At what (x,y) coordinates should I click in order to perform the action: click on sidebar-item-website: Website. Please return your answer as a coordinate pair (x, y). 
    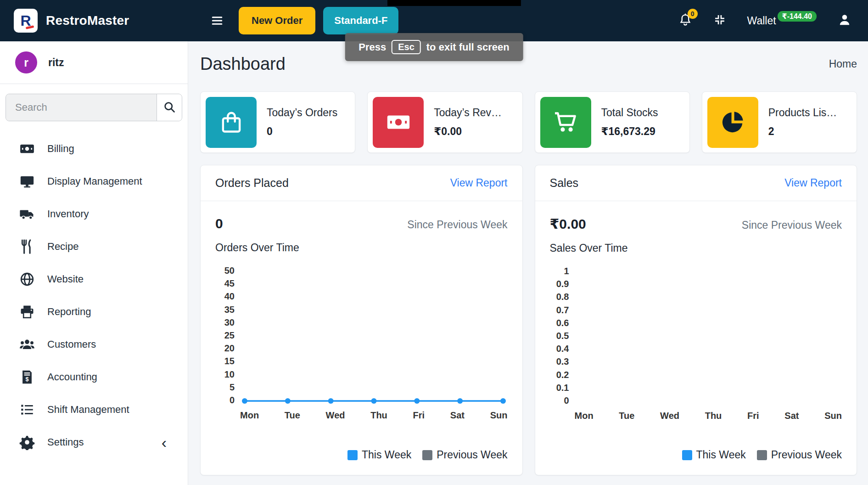
    Looking at the image, I should click on (94, 279).